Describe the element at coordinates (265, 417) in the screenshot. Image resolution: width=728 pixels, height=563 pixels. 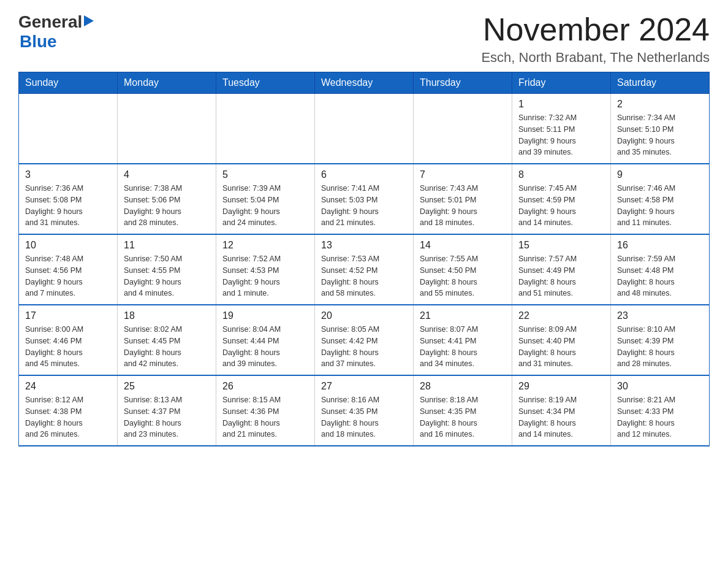
I see `day-info: Sunrise: 8:15 AMSunset: 4:36 PMDaylight:…` at that location.